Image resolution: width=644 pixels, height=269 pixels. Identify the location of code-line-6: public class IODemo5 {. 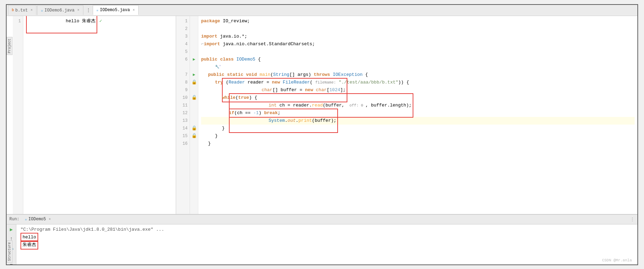
(418, 60).